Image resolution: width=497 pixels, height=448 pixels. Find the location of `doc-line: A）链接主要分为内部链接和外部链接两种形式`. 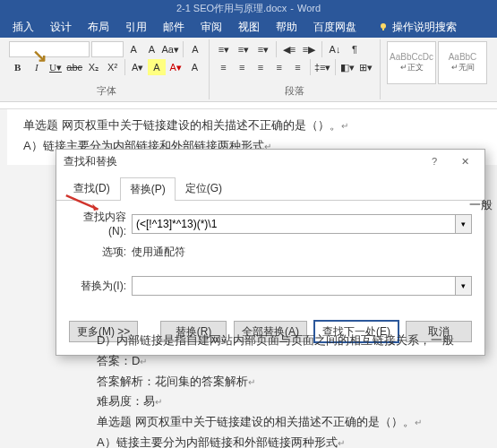

doc-line: A）链接主要分为内部链接和外部链接两种形式 is located at coordinates (294, 441).